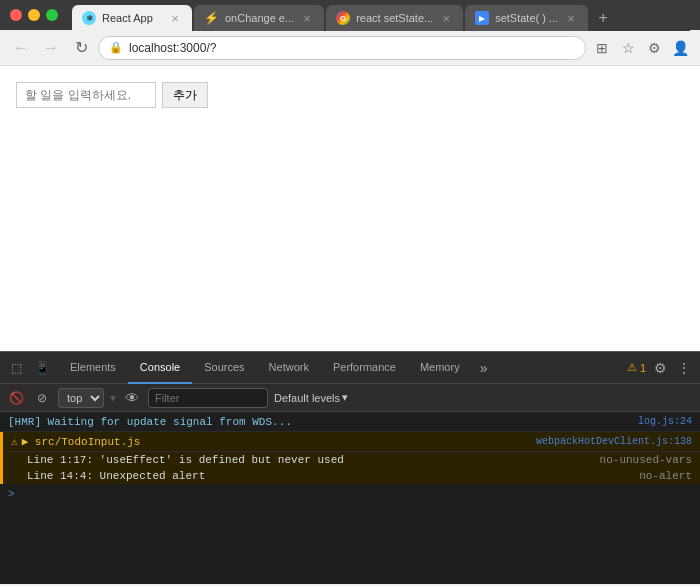 The image size is (700, 586). Describe the element at coordinates (646, 460) in the screenshot. I see `warning-line1-rule: no-unused-vars` at that location.